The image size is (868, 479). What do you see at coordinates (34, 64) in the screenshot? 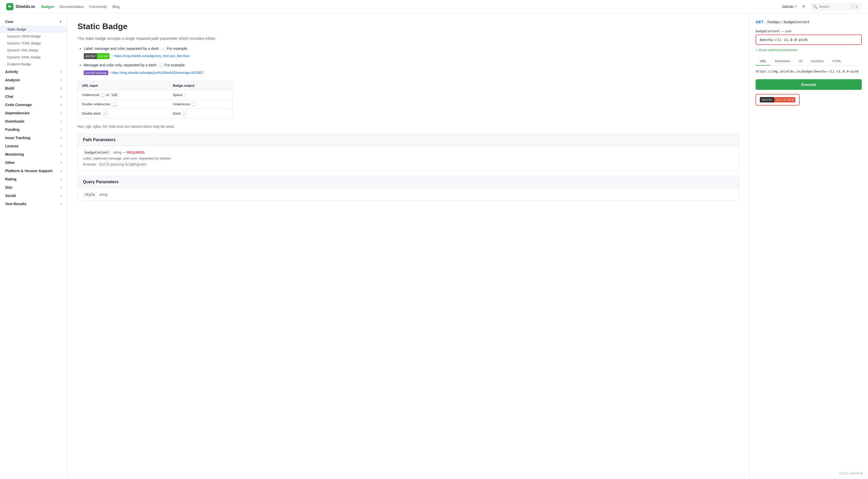
I see `sidebar-item-endpoint-badge: Endpoint Badge` at bounding box center [34, 64].